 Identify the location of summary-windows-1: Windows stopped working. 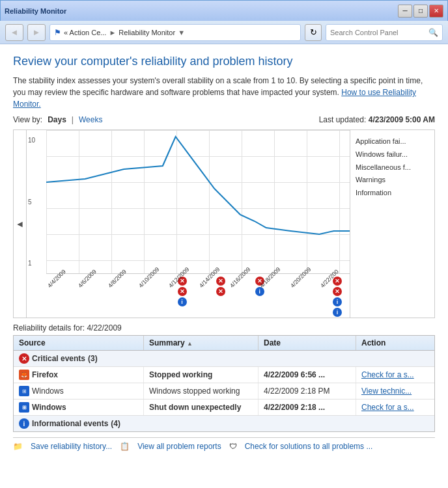
(201, 391).